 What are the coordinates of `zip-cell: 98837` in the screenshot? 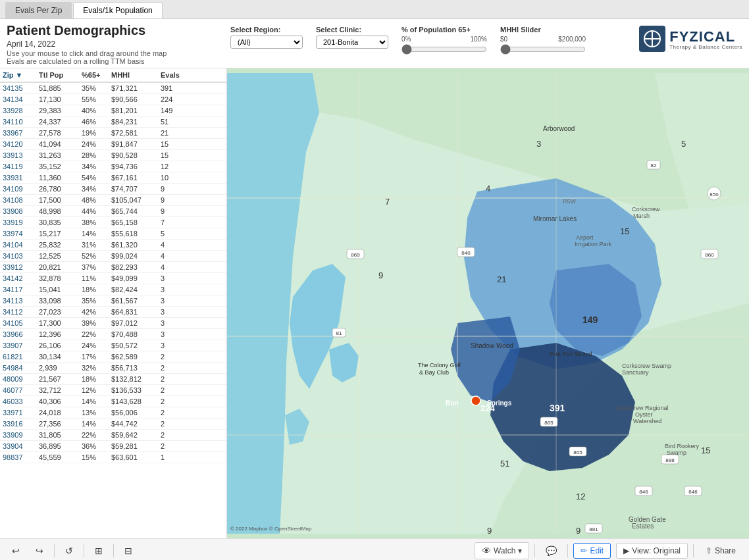 It's located at (20, 457).